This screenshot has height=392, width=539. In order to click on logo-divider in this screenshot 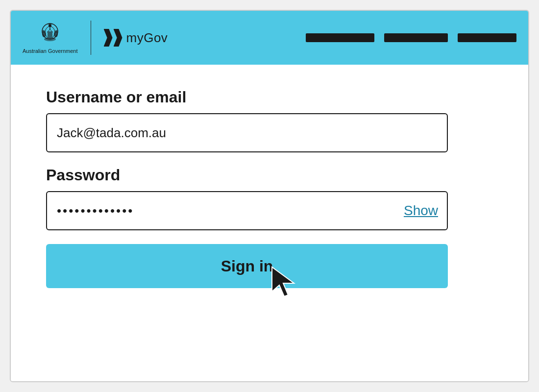, I will do `click(91, 38)`.